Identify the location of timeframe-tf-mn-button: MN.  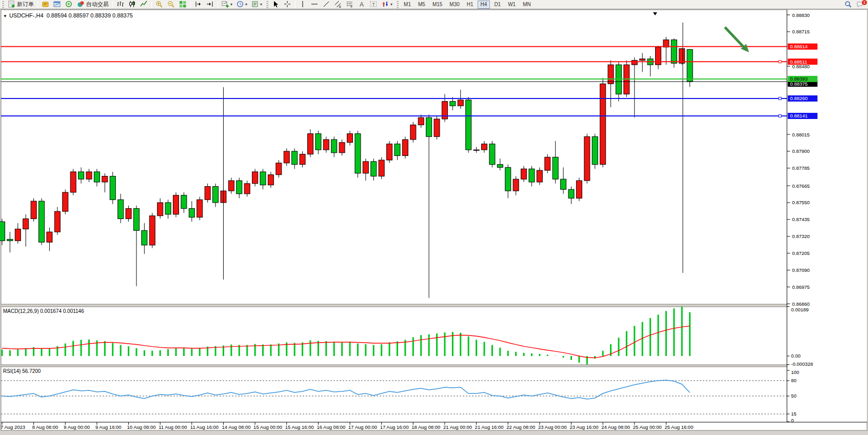
(527, 5).